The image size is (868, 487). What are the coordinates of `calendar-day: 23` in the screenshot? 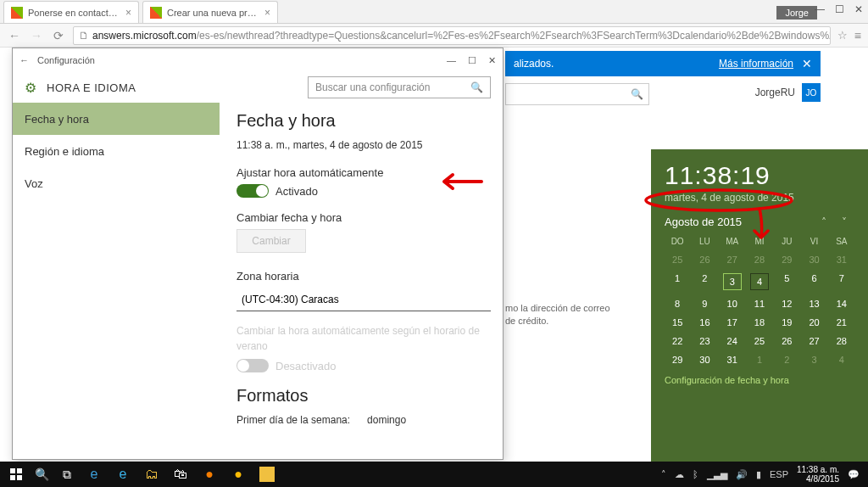 It's located at (704, 341).